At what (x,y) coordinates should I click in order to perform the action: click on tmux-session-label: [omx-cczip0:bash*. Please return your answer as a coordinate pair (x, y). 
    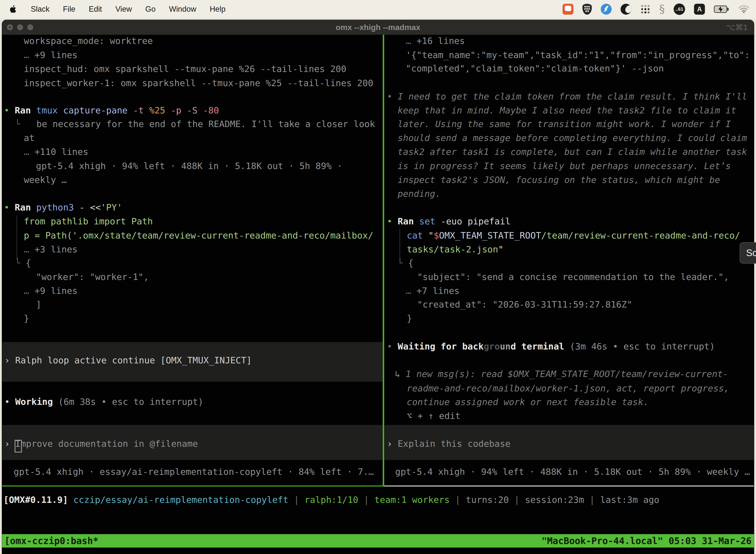
    Looking at the image, I should click on (52, 541).